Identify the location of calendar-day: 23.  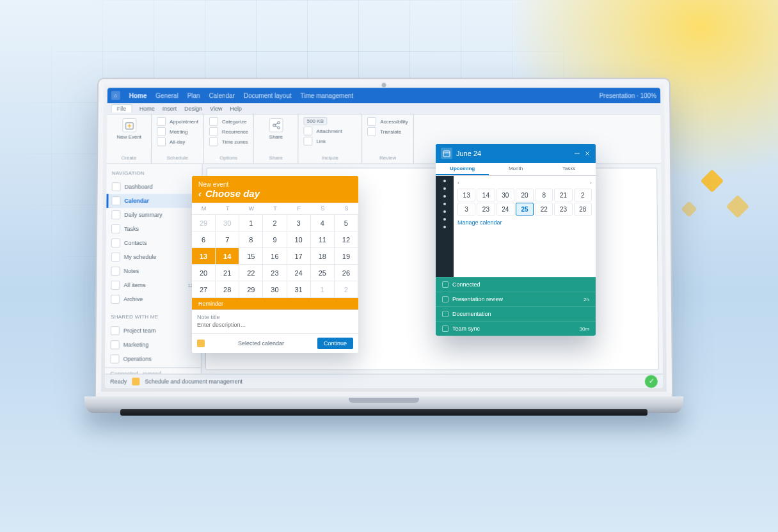
(275, 273).